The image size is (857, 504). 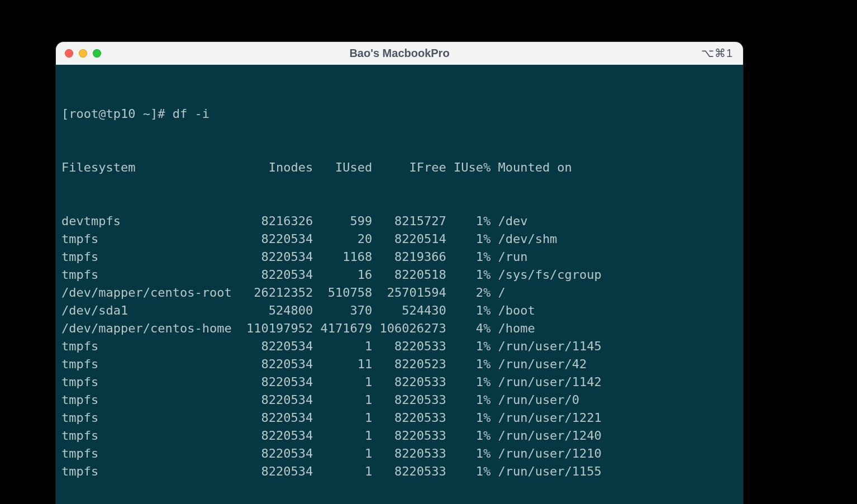 I want to click on cell-iused: 510758, so click(x=342, y=293).